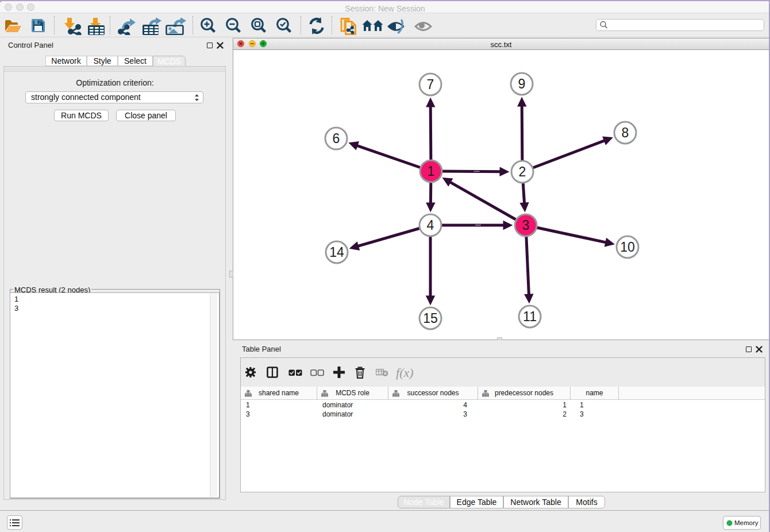 The width and height of the screenshot is (770, 532). Describe the element at coordinates (431, 225) in the screenshot. I see `svg-text: 4` at that location.